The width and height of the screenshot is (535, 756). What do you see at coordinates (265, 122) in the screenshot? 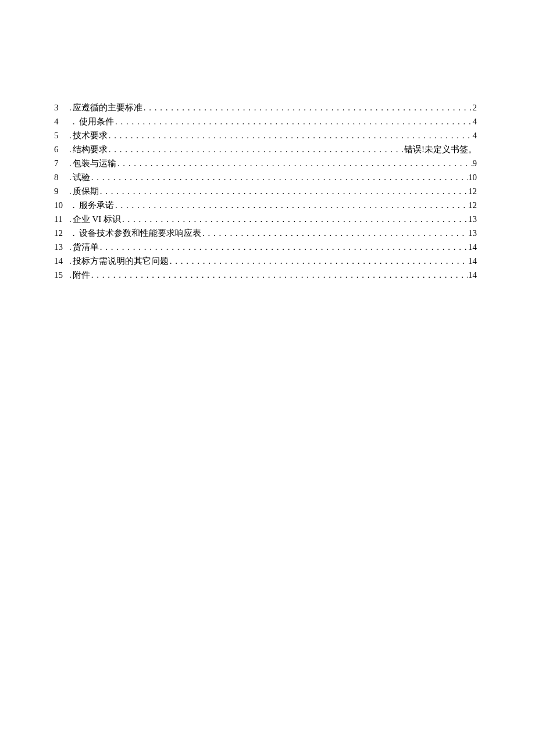
I see `toc-entry: 4 ． 使用条件 4` at bounding box center [265, 122].